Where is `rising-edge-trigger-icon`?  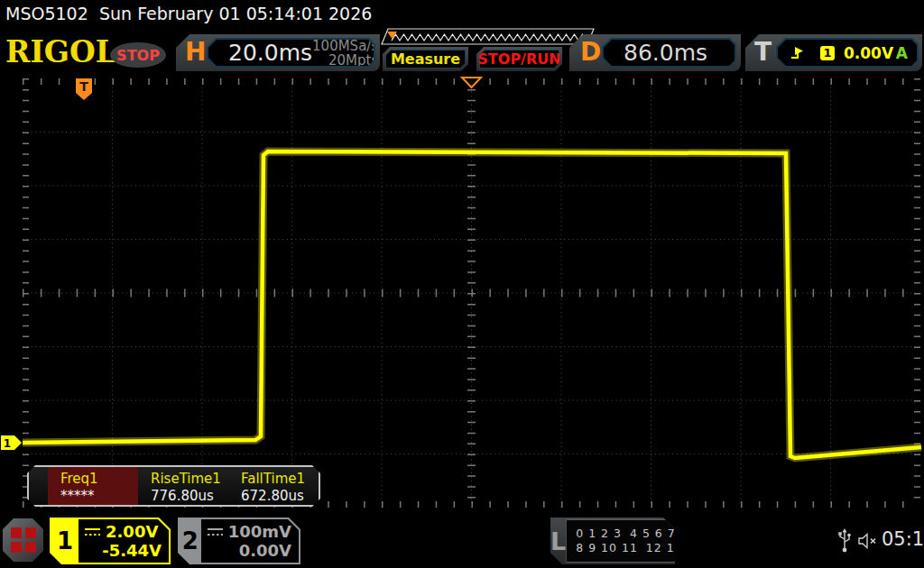
rising-edge-trigger-icon is located at coordinates (798, 52).